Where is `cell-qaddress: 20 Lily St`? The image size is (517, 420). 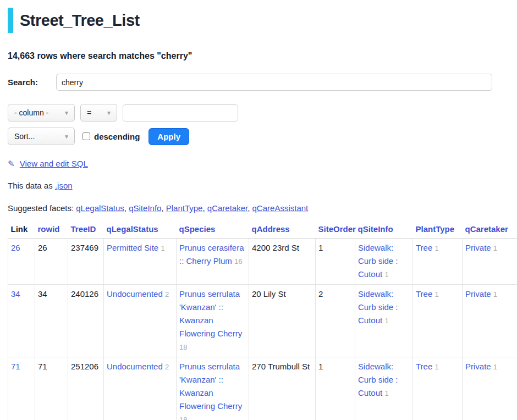 cell-qaddress: 20 Lily St is located at coordinates (283, 321).